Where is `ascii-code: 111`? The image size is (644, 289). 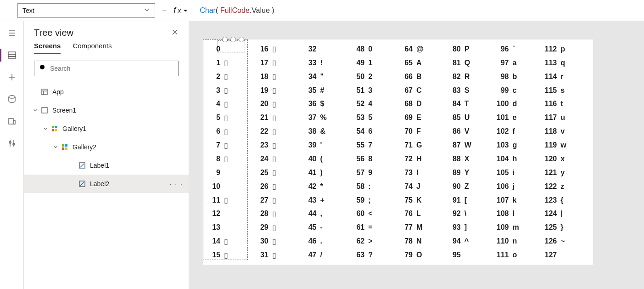 ascii-code: 111 is located at coordinates (504, 255).